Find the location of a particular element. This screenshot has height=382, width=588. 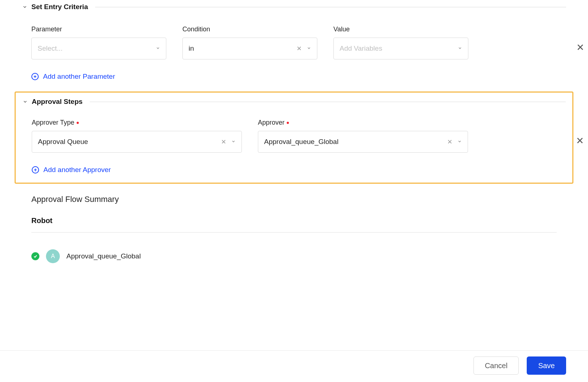

label-approver: Approver is located at coordinates (363, 122).